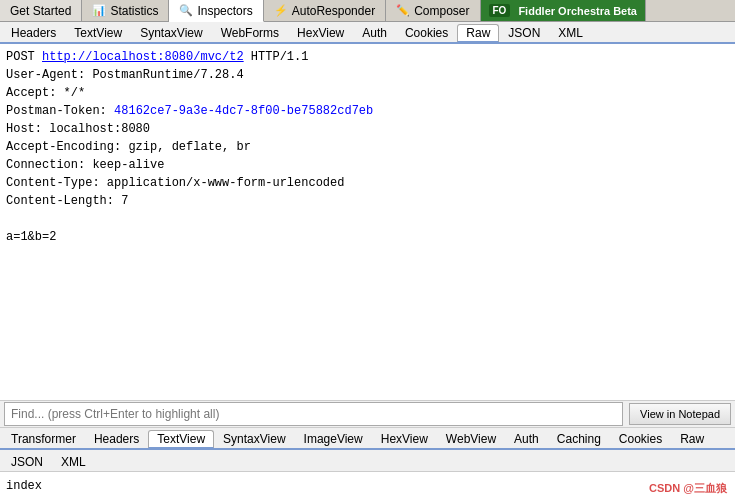 This screenshot has height=500, width=735. What do you see at coordinates (74, 462) in the screenshot?
I see `bot-subtab-xml: XML` at bounding box center [74, 462].